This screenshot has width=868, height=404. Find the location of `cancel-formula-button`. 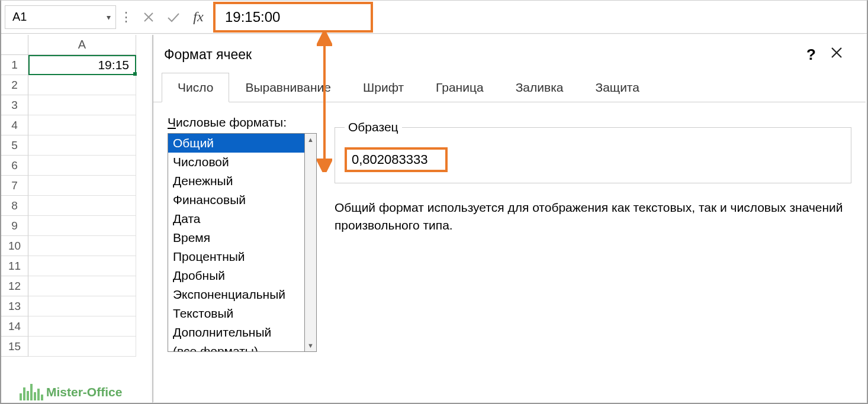

cancel-formula-button is located at coordinates (149, 17).